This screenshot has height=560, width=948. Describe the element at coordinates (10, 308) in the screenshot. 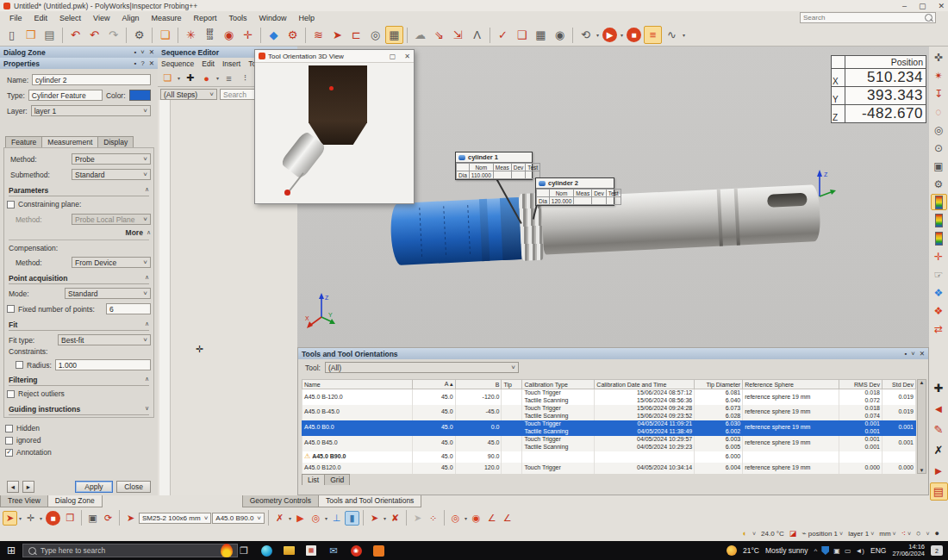

I see `fixed-points-checkbox` at that location.